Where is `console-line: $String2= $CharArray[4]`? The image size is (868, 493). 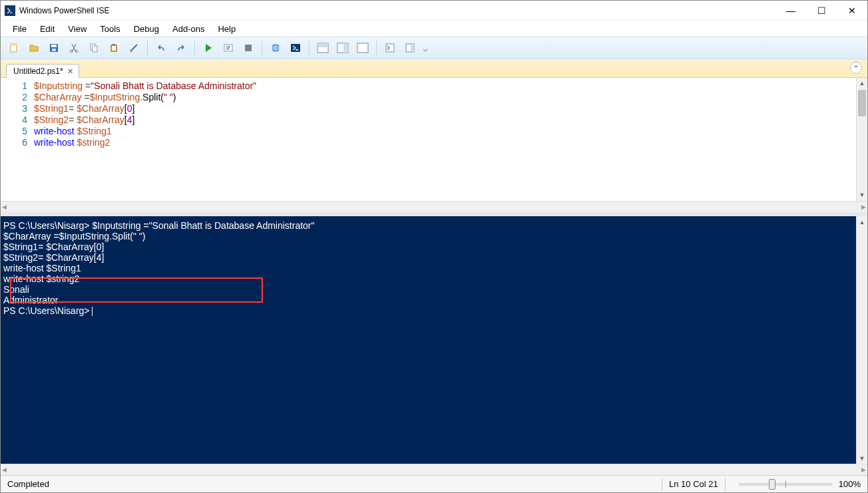
console-line: $String2= $CharArray[4] is located at coordinates (434, 257).